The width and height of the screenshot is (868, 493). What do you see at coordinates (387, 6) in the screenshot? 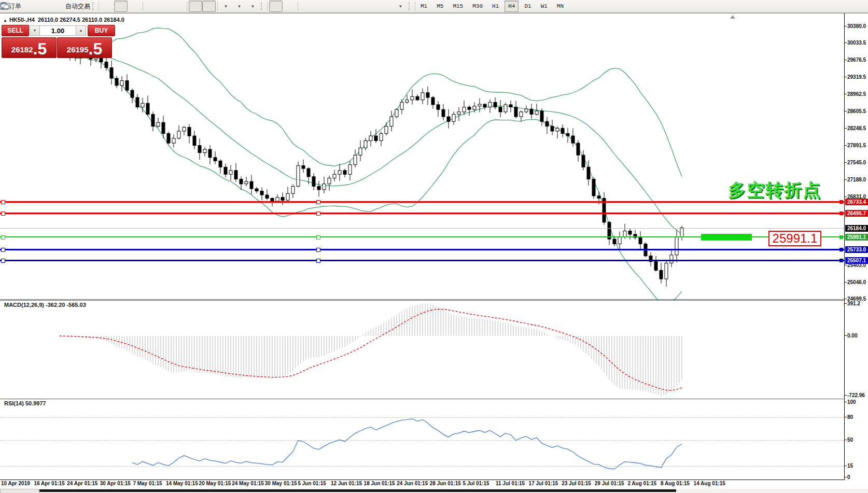
I see `text-label-button: T` at bounding box center [387, 6].